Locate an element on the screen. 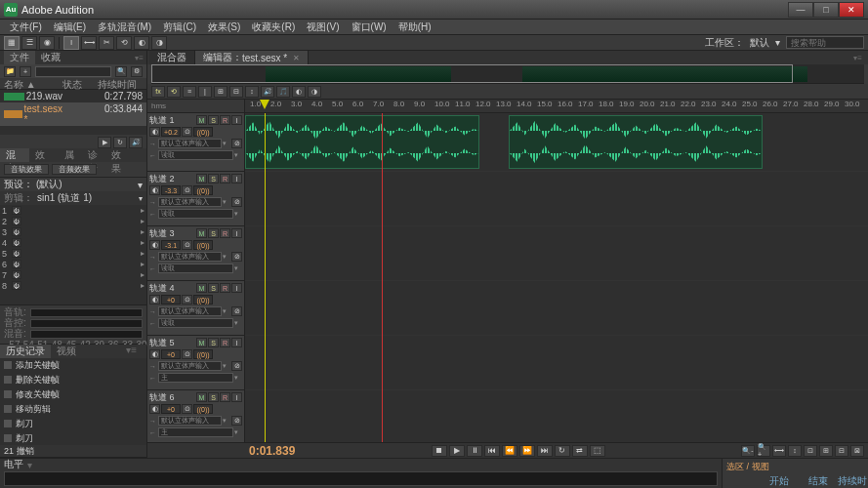 This screenshot has height=488, width=868. preset-value: (默认) is located at coordinates (49, 184).